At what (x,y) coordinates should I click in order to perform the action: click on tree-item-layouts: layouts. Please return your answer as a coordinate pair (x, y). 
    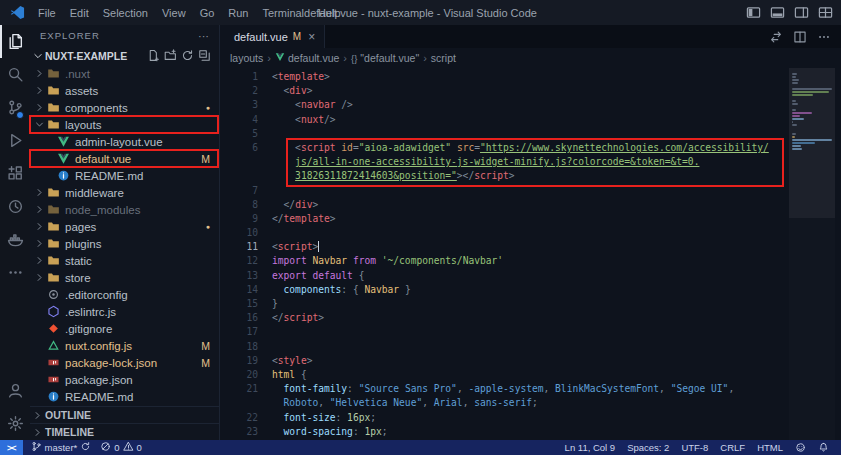
    Looking at the image, I should click on (124, 124).